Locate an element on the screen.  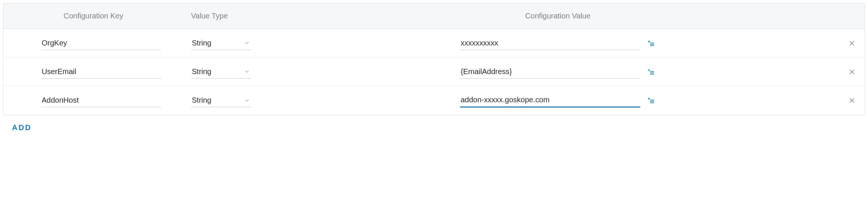
header-value-type: Value Type is located at coordinates (232, 16).